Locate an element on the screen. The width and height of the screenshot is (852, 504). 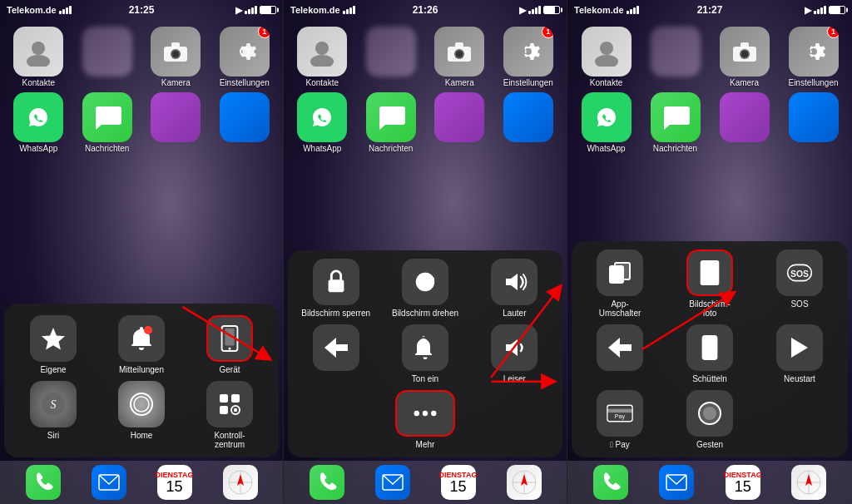
app-settings-2: 1 Einstellungen is located at coordinates (529, 57).